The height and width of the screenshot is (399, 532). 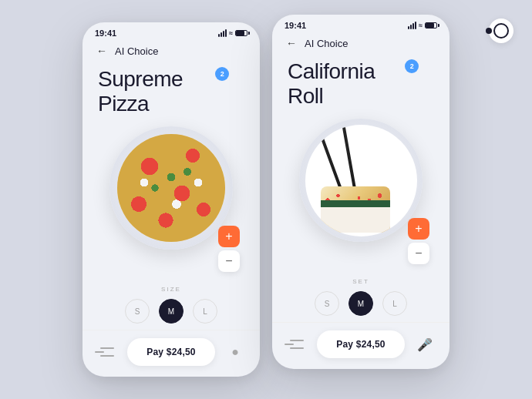 I want to click on plus-button-right: +, so click(x=419, y=229).